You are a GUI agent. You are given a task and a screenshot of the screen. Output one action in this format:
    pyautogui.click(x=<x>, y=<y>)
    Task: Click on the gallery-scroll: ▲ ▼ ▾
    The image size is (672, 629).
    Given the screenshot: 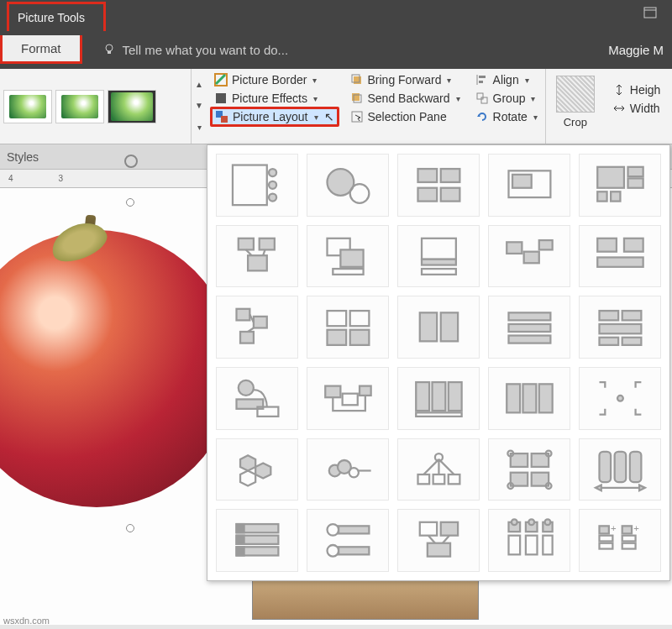 What is the action you would take?
    pyautogui.click(x=199, y=106)
    